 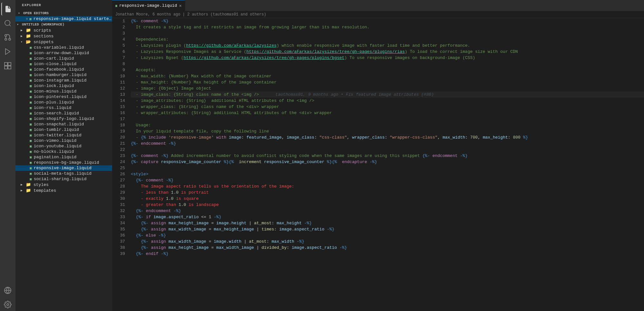 I want to click on code-line-21: {%- endcomment -%}, so click(x=387, y=144).